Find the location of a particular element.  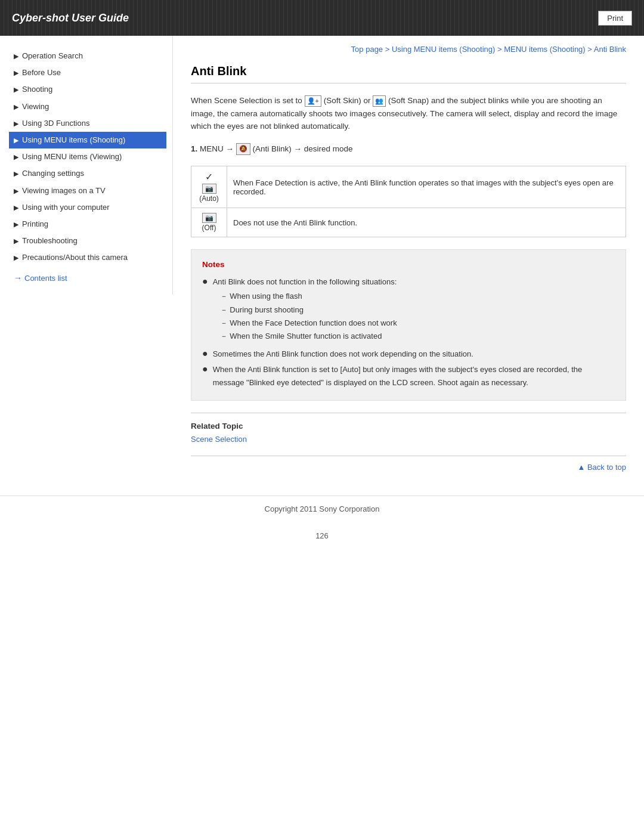

contents-list-label: Contents list is located at coordinates (46, 278).